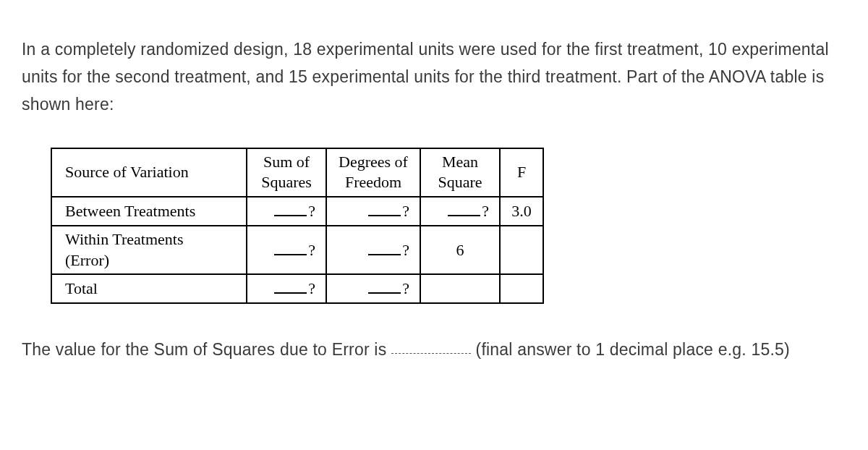 The height and width of the screenshot is (450, 868). What do you see at coordinates (312, 211) in the screenshot?
I see `between-ss-value: ?` at bounding box center [312, 211].